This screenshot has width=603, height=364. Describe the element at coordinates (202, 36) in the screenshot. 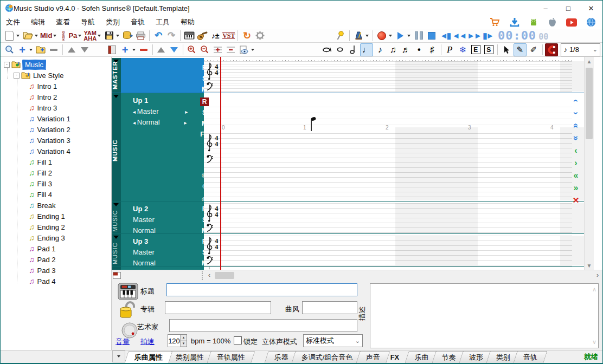

I see `guitar-button` at that location.